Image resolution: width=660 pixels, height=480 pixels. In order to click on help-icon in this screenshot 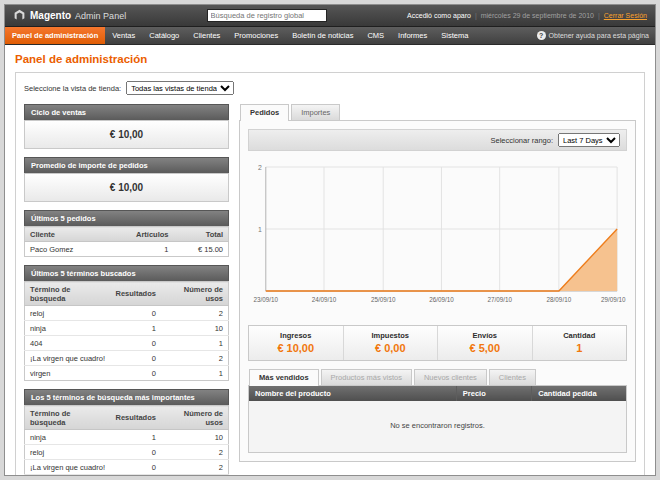, I will do `click(542, 36)`.